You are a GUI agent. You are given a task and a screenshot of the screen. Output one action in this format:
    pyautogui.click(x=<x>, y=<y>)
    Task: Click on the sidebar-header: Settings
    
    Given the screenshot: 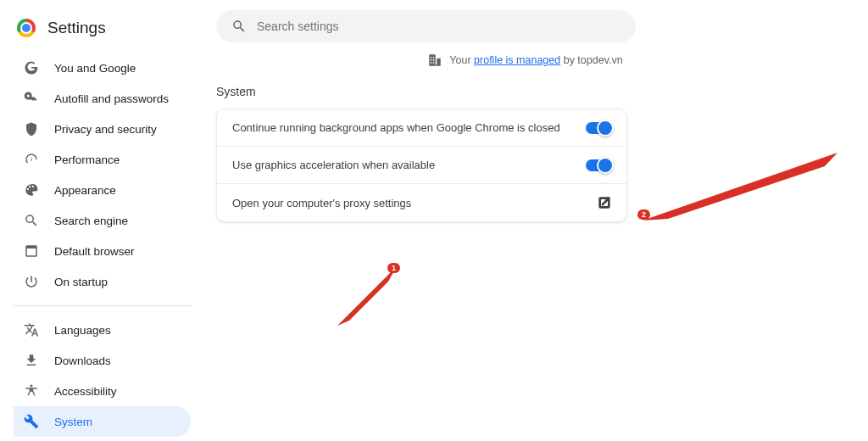 What is the action you would take?
    pyautogui.click(x=115, y=33)
    